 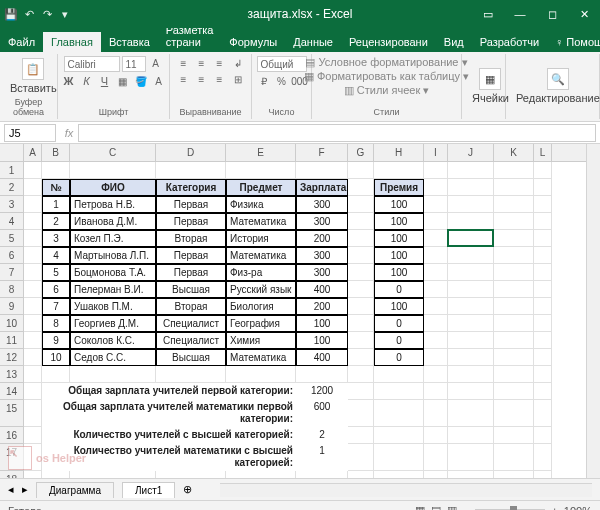 What do you see at coordinates (169, 436) in the screenshot?
I see `cell: Количество учителей с высшей категорией:` at bounding box center [169, 436].